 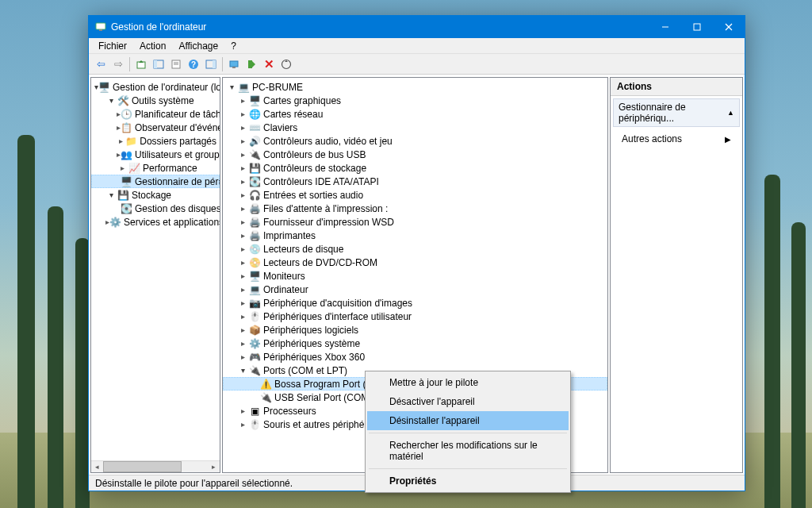 What do you see at coordinates (255, 249) in the screenshot?
I see `device-icon: 💿` at bounding box center [255, 249].